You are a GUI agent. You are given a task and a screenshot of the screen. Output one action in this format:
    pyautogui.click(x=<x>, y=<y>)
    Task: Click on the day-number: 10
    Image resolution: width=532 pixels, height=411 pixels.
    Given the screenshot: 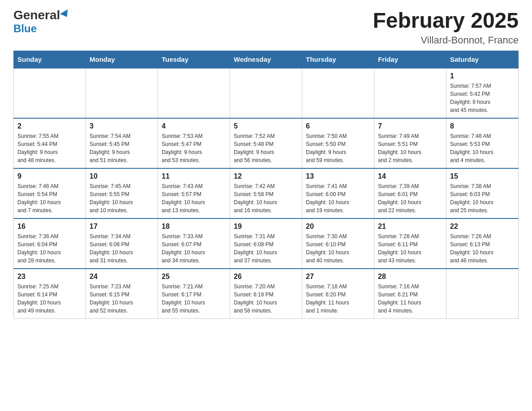 What is the action you would take?
    pyautogui.click(x=122, y=176)
    